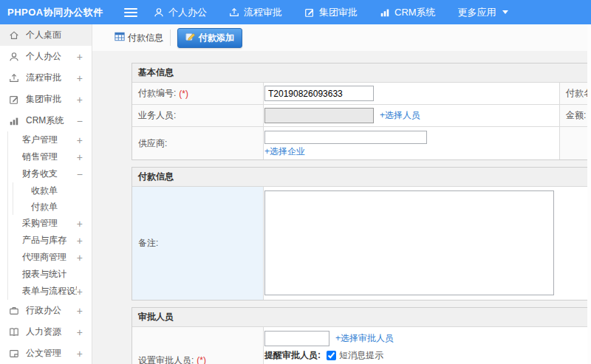 The width and height of the screenshot is (591, 364). What do you see at coordinates (319, 115) in the screenshot?
I see `staff-input` at bounding box center [319, 115].